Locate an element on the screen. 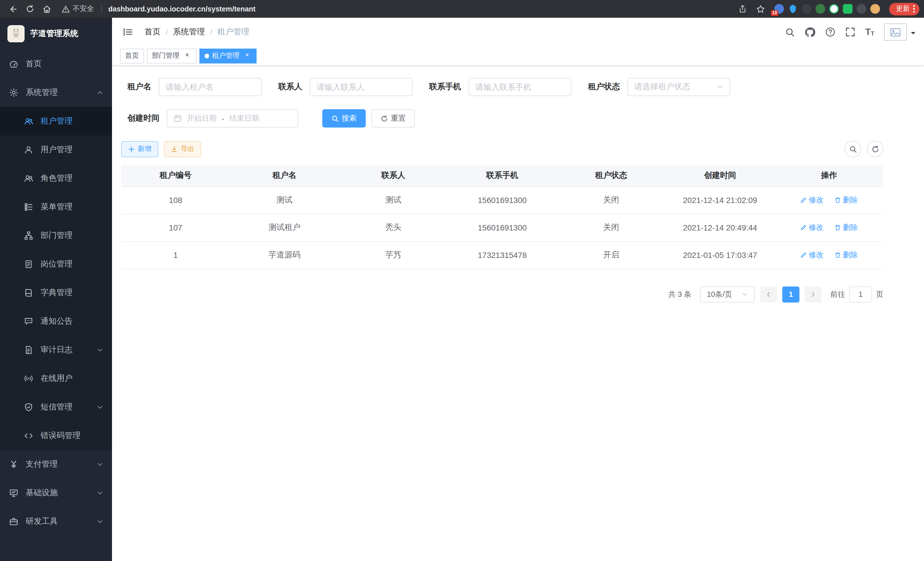 The width and height of the screenshot is (924, 561). cell-created-at: 2021-01-05 17:03:47 is located at coordinates (720, 255).